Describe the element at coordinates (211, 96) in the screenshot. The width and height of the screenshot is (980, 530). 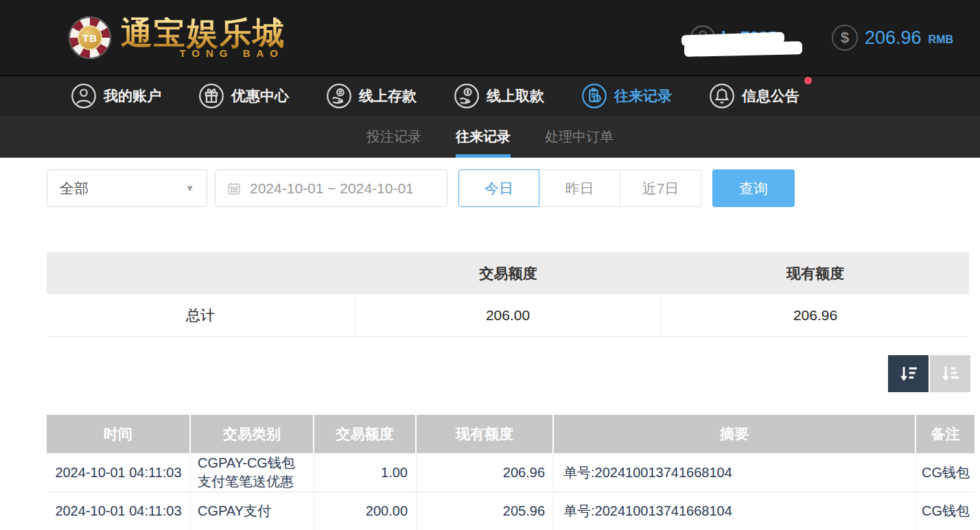
I see `gift-icon` at that location.